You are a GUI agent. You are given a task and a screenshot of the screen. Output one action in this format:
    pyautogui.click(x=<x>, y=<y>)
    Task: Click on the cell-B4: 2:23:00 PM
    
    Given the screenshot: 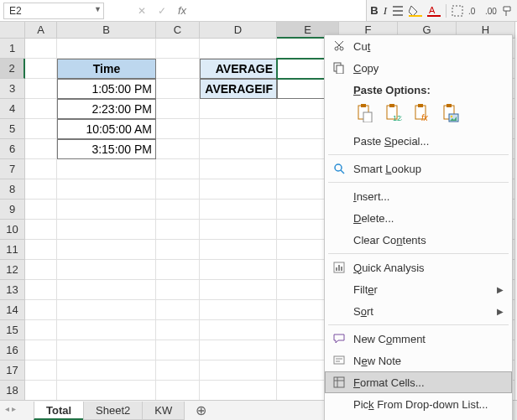 What is the action you would take?
    pyautogui.click(x=107, y=109)
    